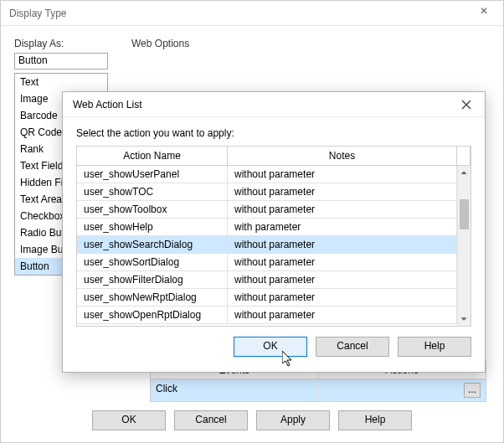 This screenshot has width=504, height=443. What do you see at coordinates (73, 44) in the screenshot?
I see `display-as-label: Display As:` at bounding box center [73, 44].